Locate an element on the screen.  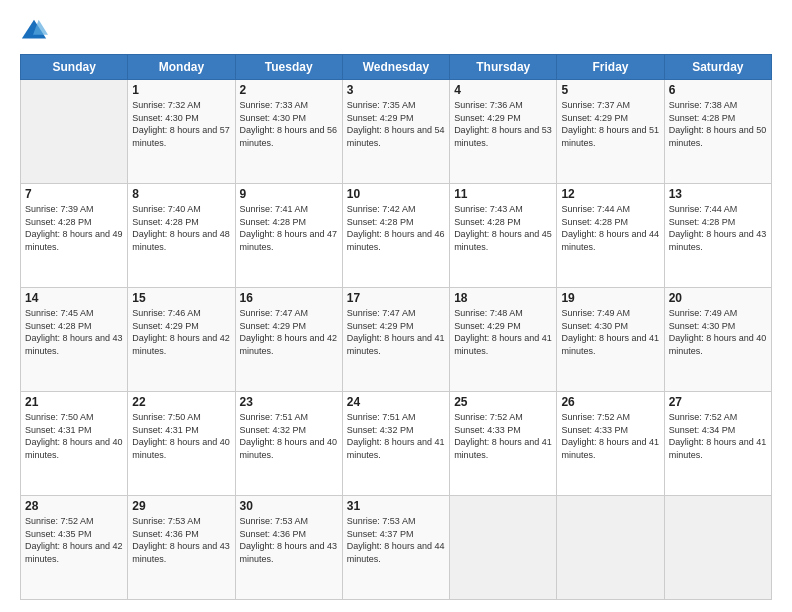
day-number: 29 is located at coordinates (181, 506).